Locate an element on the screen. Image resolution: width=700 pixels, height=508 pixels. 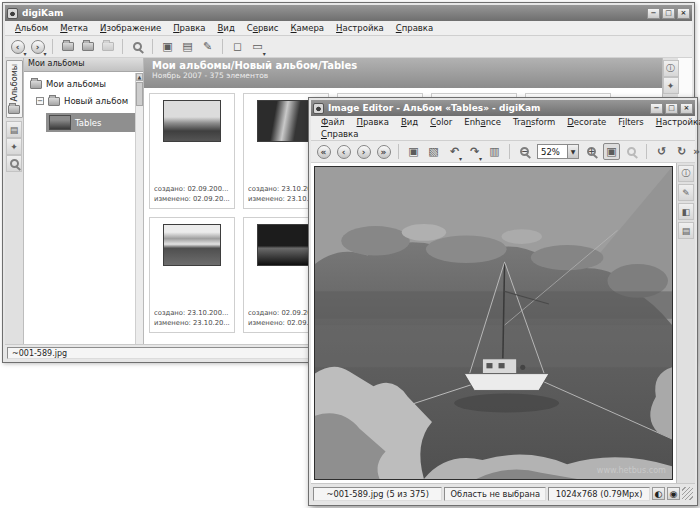
select-tool-icon: ◻ is located at coordinates (238, 46).